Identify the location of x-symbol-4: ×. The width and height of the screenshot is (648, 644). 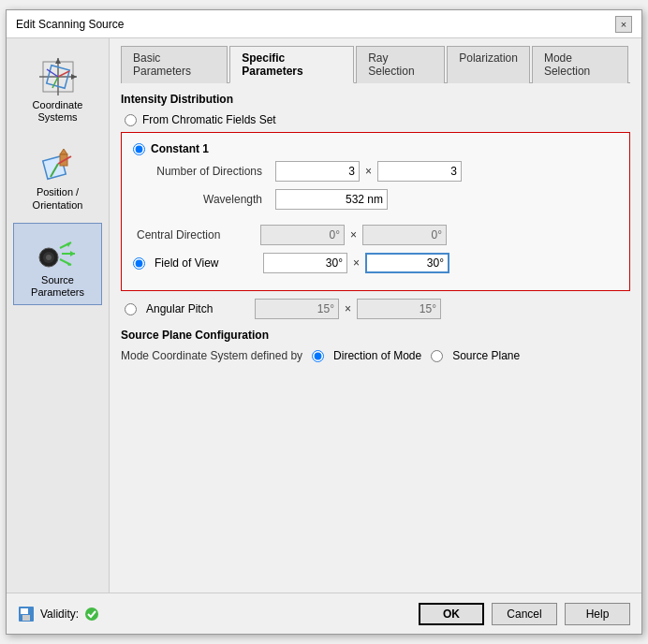
(348, 309).